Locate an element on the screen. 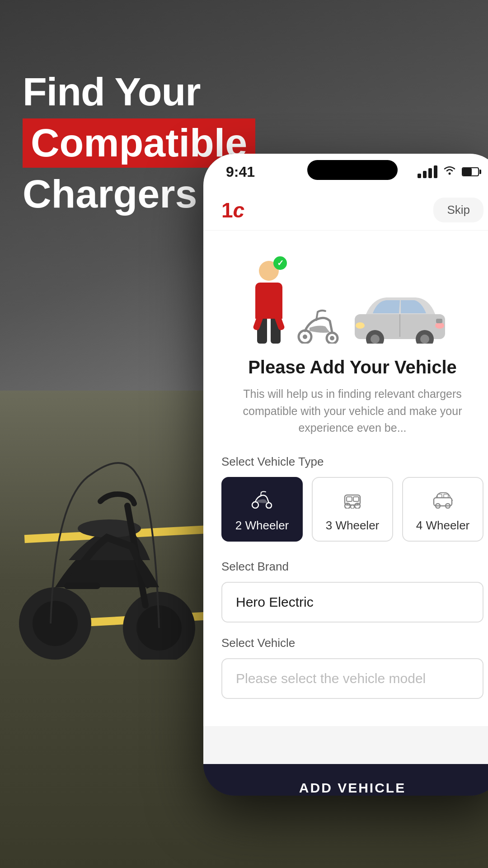 This screenshot has height=868, width=488. signal-bars-icon is located at coordinates (427, 172).